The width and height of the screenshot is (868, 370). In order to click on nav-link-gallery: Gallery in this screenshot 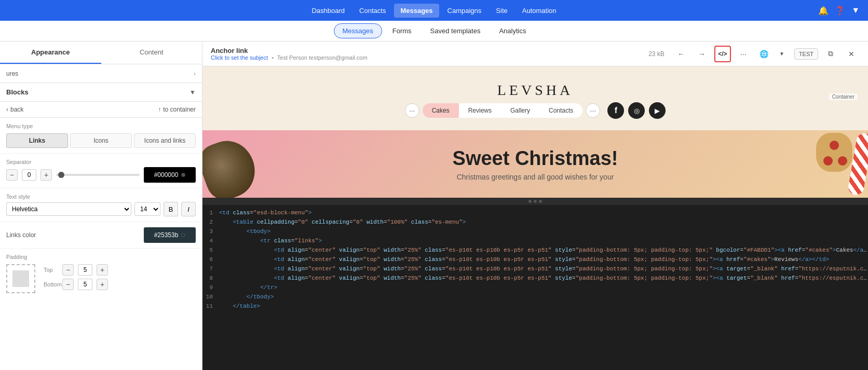, I will do `click(520, 111)`.